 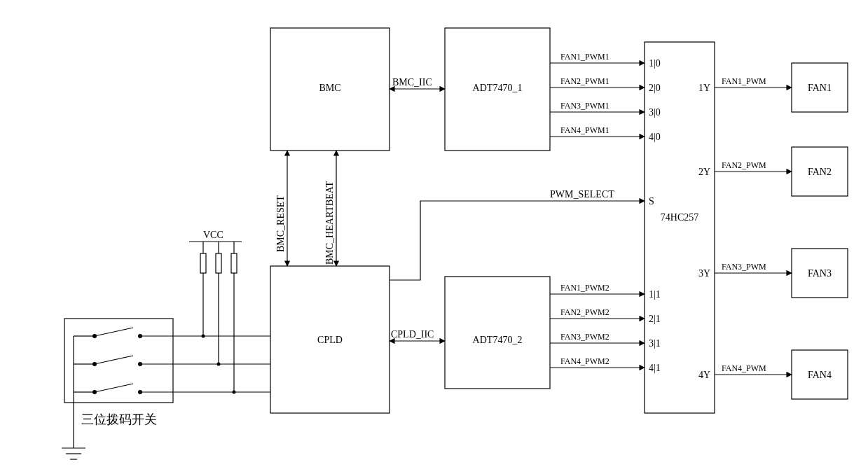 I want to click on bmc-heartbeat-label: BMC_HEARTBEAT, so click(x=329, y=223).